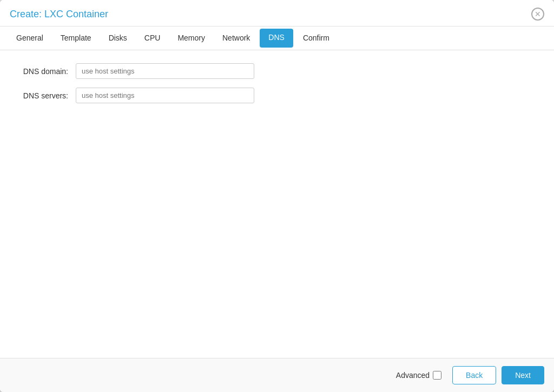 The width and height of the screenshot is (554, 392). Describe the element at coordinates (277, 375) in the screenshot. I see `dialog-footer: Advanced Back Next` at that location.